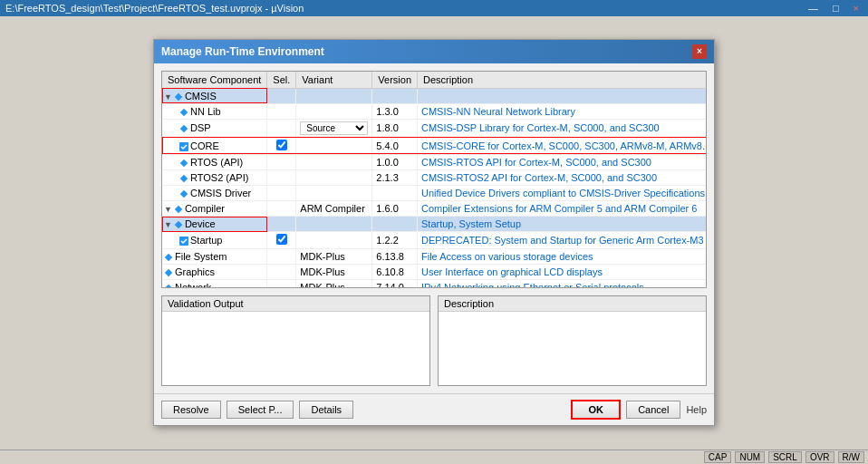 The width and height of the screenshot is (868, 464). What do you see at coordinates (435, 96) in the screenshot?
I see `table-row: ▼ CMSIS` at bounding box center [435, 96].